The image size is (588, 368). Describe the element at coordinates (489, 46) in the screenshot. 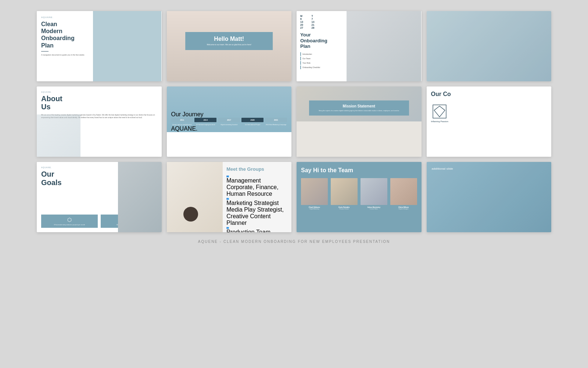

I see `slide-4-partial` at that location.